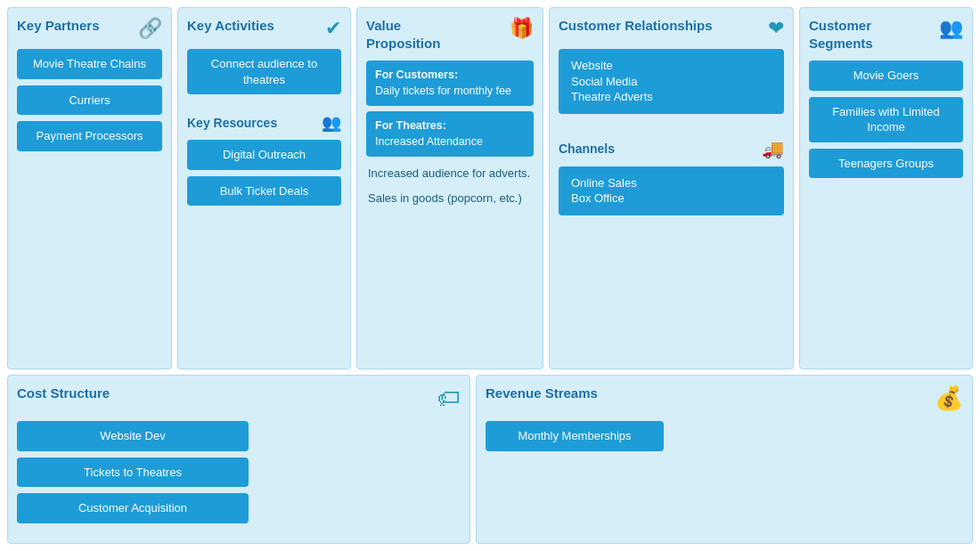  What do you see at coordinates (886, 119) in the screenshot?
I see `customer-segments-card-2: Families with Limited Income` at bounding box center [886, 119].